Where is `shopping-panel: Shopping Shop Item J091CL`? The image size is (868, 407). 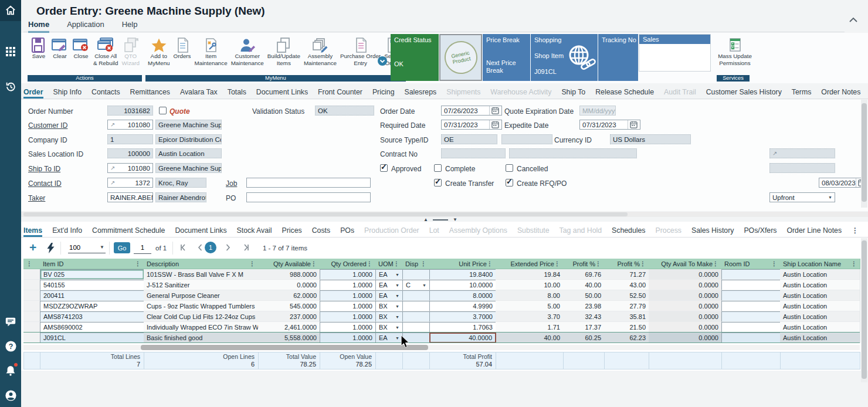
shopping-panel: Shopping Shop Item J091CL is located at coordinates (564, 57).